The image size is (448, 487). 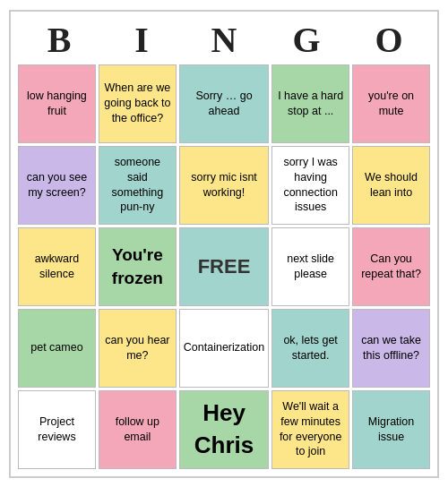 I want to click on bingo-cell-4: you're on mute, so click(x=391, y=104).